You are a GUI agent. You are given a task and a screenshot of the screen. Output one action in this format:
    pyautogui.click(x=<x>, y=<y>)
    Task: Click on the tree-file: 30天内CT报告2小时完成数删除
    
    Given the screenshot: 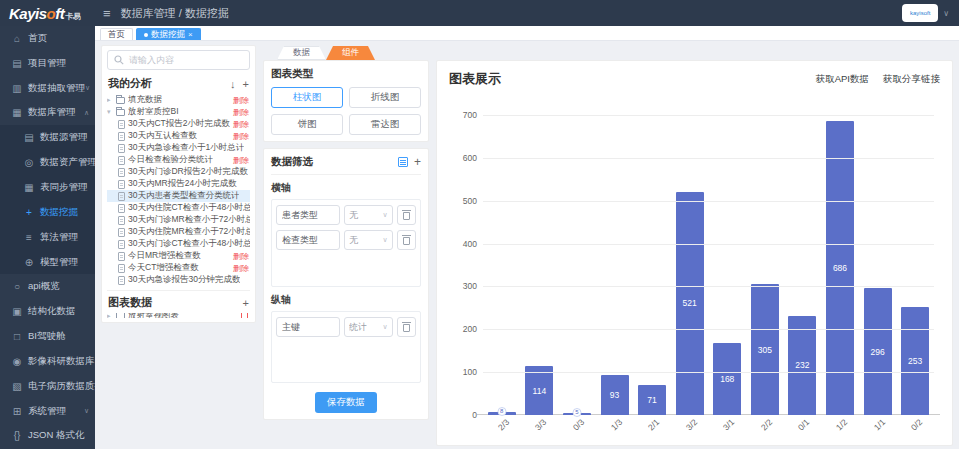 What is the action you would take?
    pyautogui.click(x=178, y=124)
    